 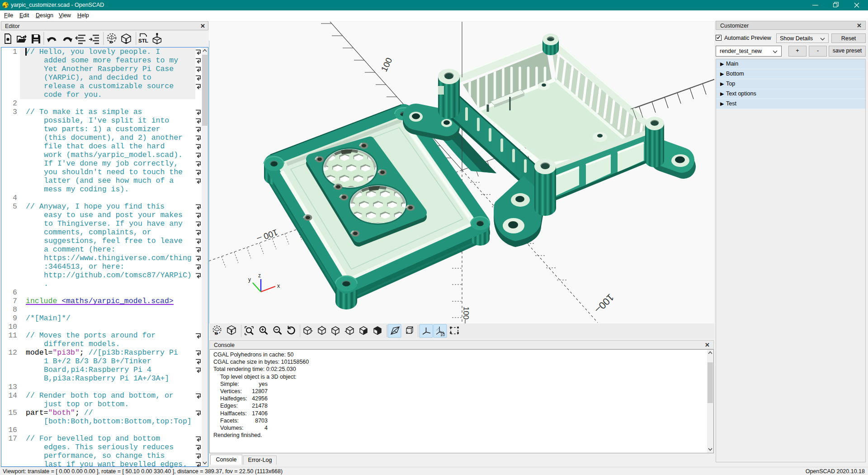 I want to click on svg-text: z, so click(x=259, y=276).